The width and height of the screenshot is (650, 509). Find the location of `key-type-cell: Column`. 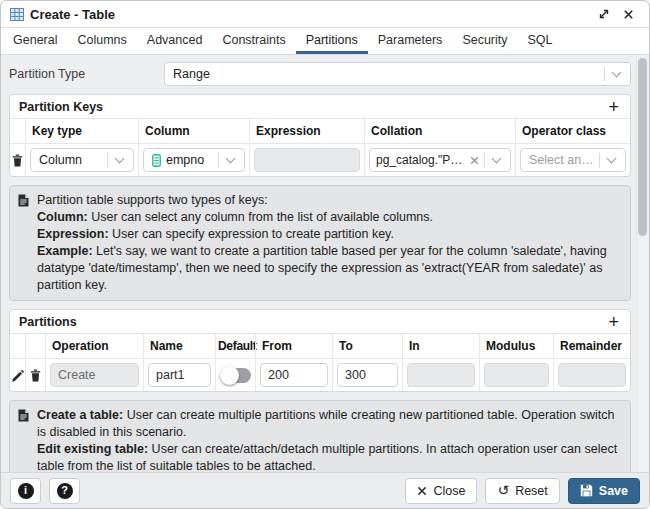

key-type-cell: Column is located at coordinates (82, 160).